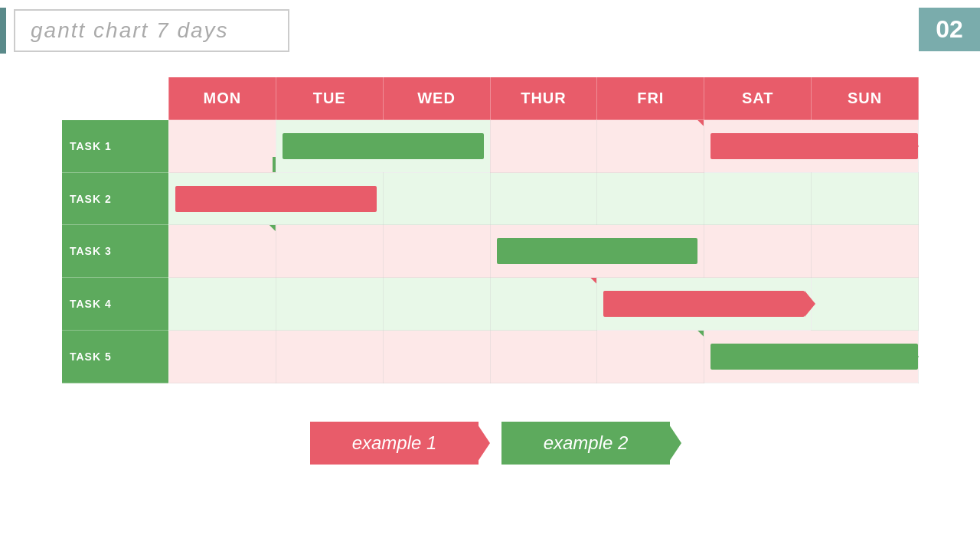 This screenshot has width=980, height=551. Describe the element at coordinates (395, 443) in the screenshot. I see `legend-example1-text: example 1` at that location.